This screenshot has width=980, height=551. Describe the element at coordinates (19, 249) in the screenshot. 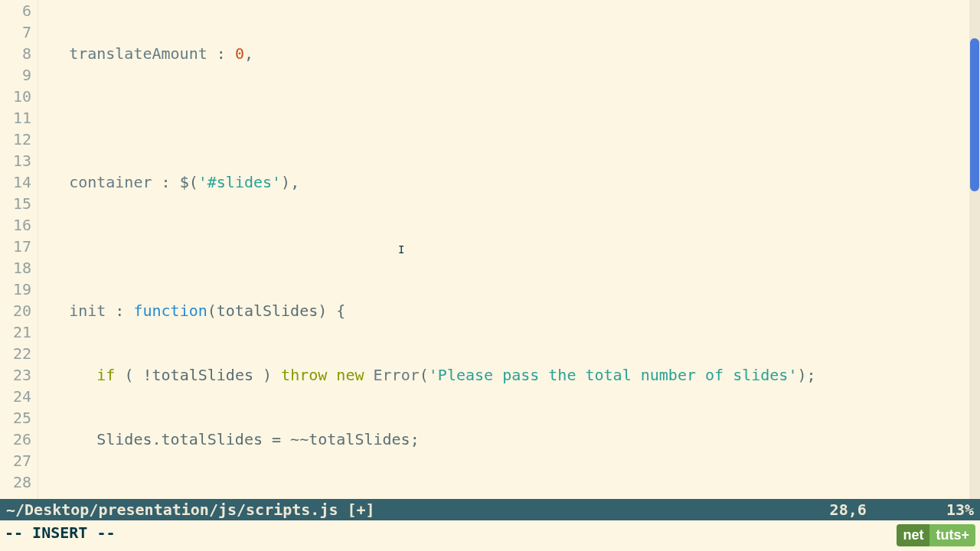

I see `line-number-gutter: 6 7 8 9 10 11 12 13 14 15 16 17 18 19 20…` at that location.